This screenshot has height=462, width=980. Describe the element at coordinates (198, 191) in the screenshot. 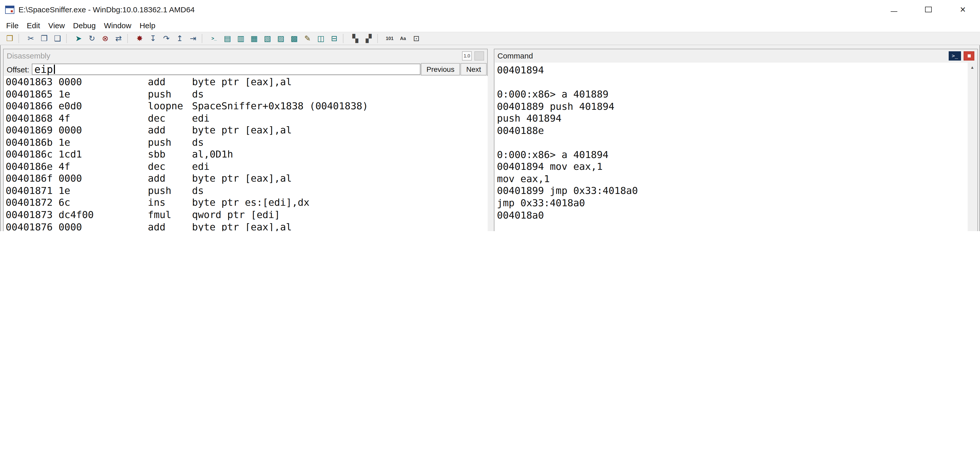

I see `disassembly-operands: ds` at that location.